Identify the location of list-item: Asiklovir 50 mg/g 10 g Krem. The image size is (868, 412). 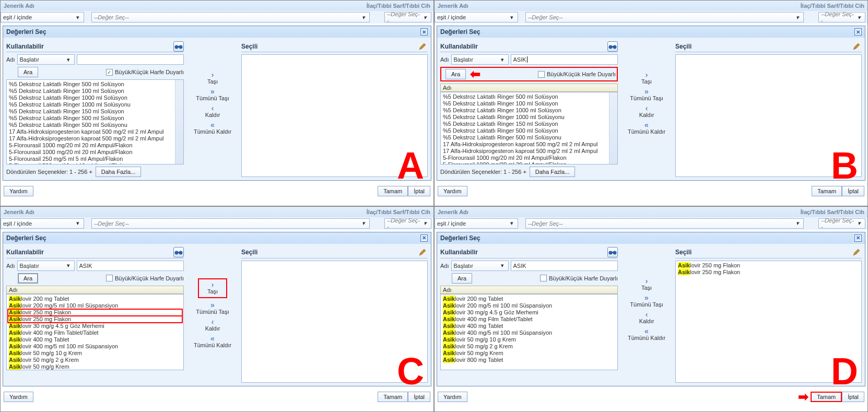
(95, 353).